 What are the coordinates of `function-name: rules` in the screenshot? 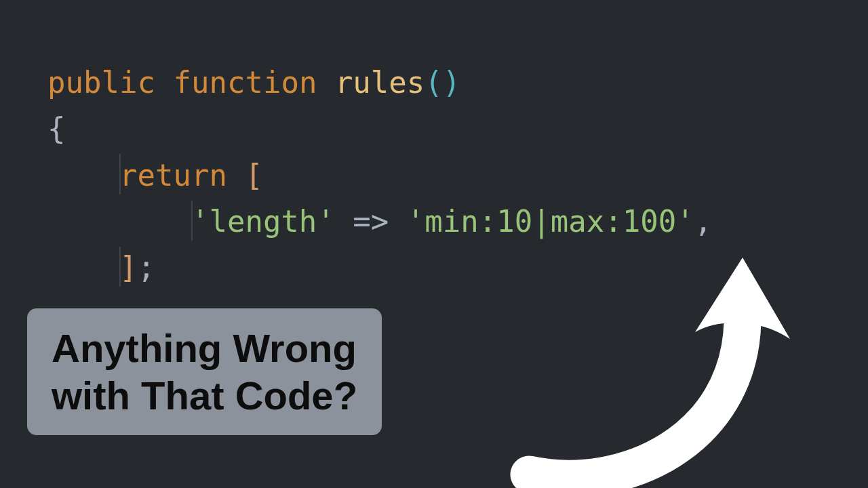 It's located at (380, 83).